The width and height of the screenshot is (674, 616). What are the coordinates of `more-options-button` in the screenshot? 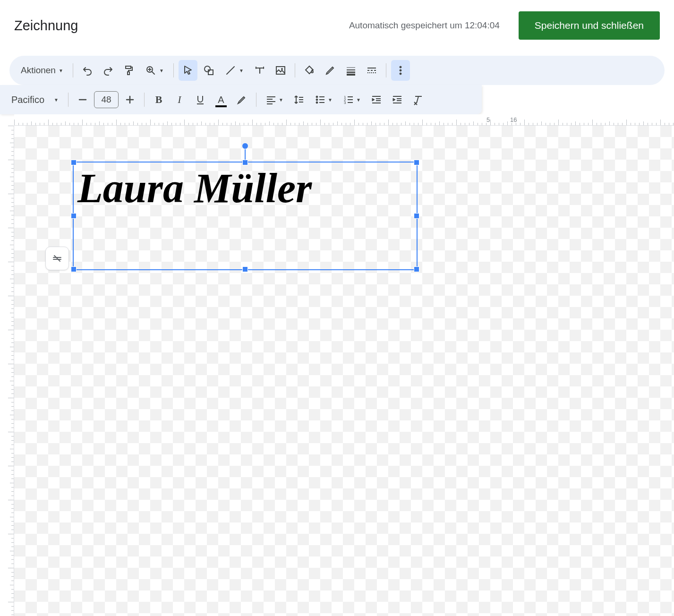 It's located at (401, 70).